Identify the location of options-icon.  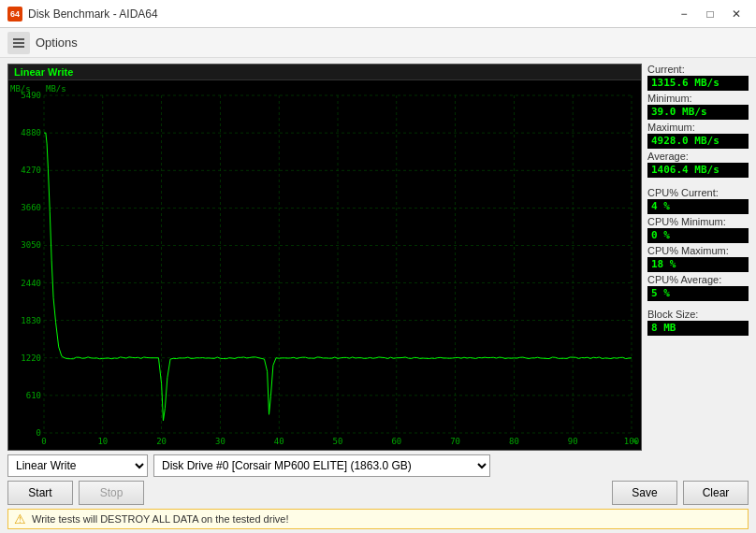
(19, 43).